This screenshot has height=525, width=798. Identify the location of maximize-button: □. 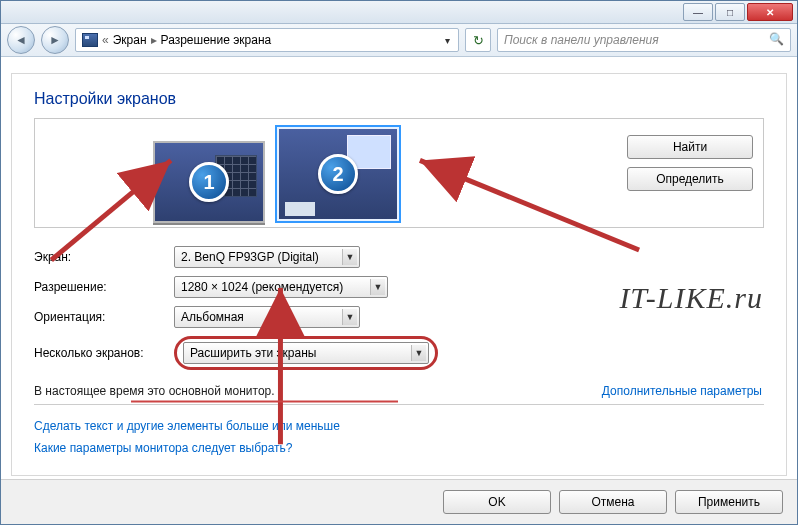
(730, 12).